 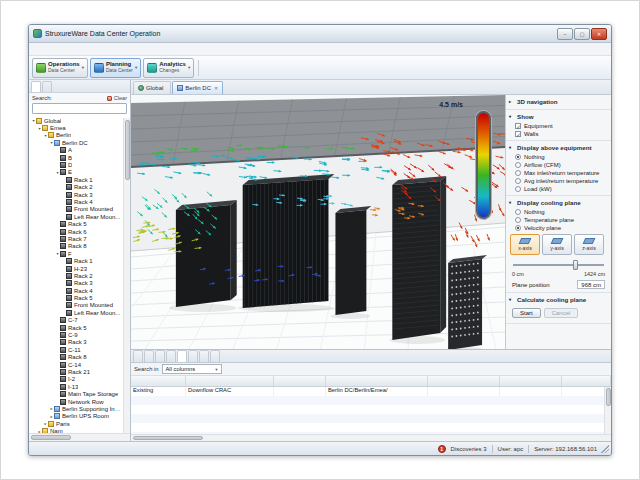 I want to click on radio-row: Load (kW), so click(x=558, y=189).